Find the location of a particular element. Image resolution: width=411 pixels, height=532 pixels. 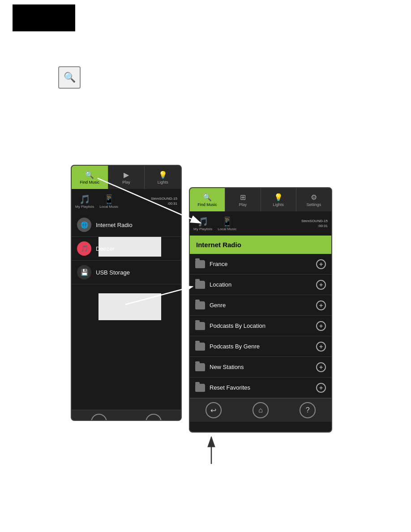

right-lights-label: Lights is located at coordinates (278, 205).